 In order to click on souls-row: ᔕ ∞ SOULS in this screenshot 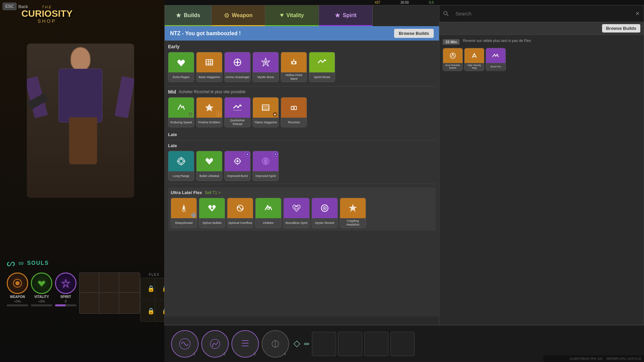, I will do `click(84, 263)`.